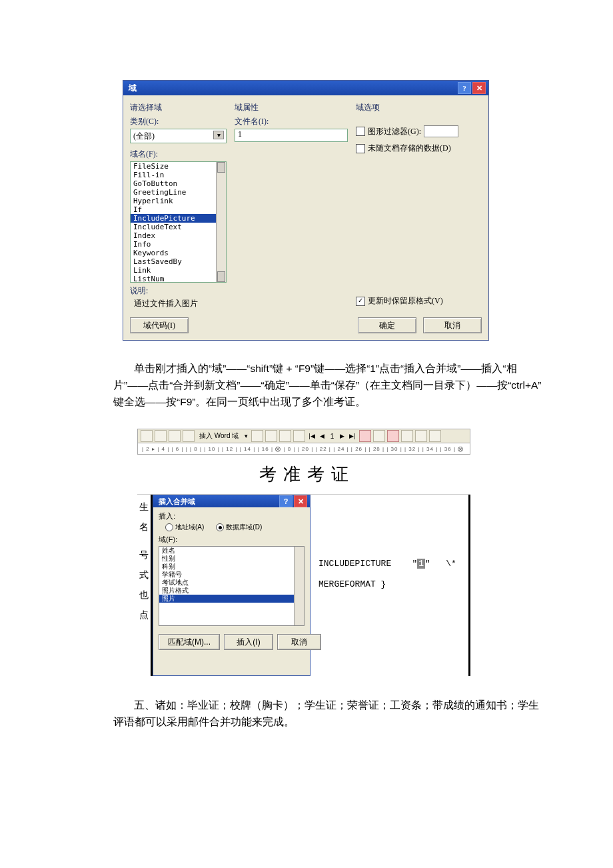 This screenshot has height=868, width=613. Describe the element at coordinates (179, 192) in the screenshot. I see `list-item: GreetingLine` at that location.